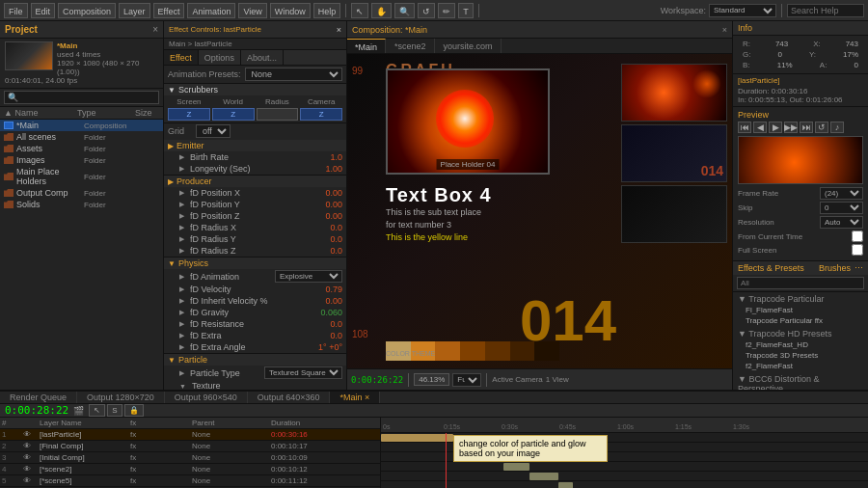  Describe the element at coordinates (775, 127) in the screenshot. I see `prev-play-btn: ▶` at that location.